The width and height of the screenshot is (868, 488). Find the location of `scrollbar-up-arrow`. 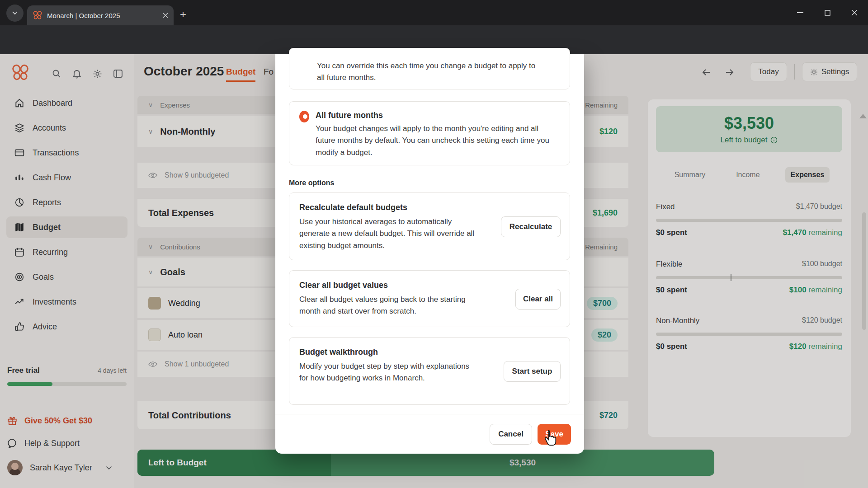

scrollbar-up-arrow is located at coordinates (863, 116).